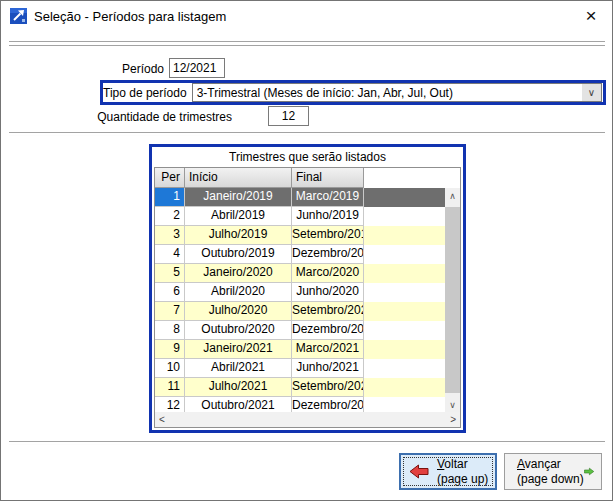  I want to click on cell-inicio: Outubro/2020, so click(238, 330).